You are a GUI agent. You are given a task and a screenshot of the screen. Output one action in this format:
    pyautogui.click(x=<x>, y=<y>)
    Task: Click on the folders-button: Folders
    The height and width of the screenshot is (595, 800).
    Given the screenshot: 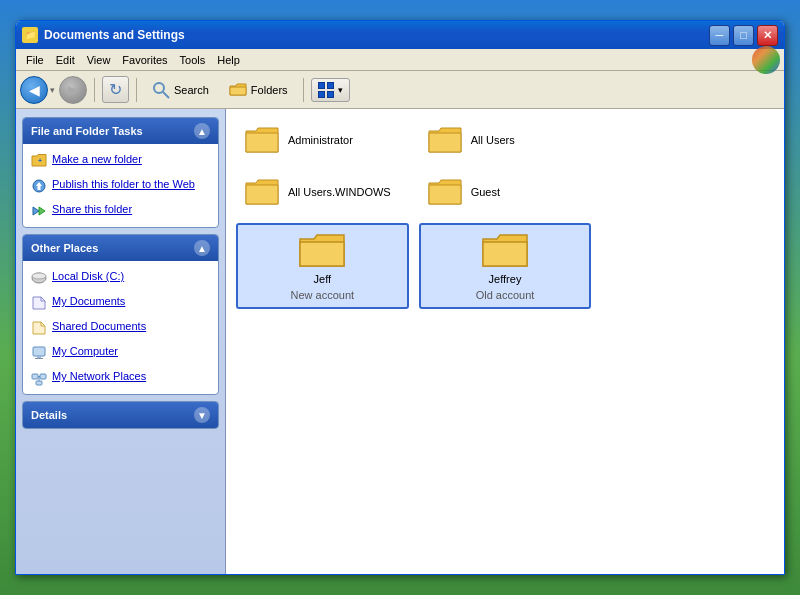 What is the action you would take?
    pyautogui.click(x=258, y=90)
    